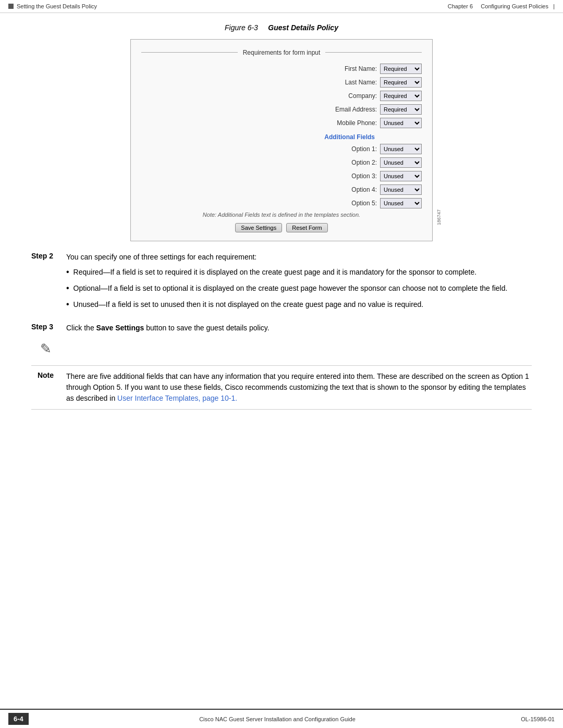  I want to click on main-field-select-4: RequiredOptionalUnused, so click(401, 123).